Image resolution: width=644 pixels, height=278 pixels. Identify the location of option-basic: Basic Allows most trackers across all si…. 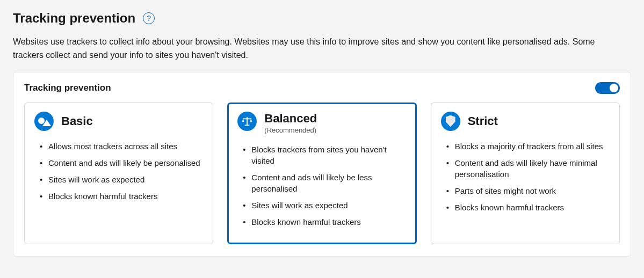
(119, 173).